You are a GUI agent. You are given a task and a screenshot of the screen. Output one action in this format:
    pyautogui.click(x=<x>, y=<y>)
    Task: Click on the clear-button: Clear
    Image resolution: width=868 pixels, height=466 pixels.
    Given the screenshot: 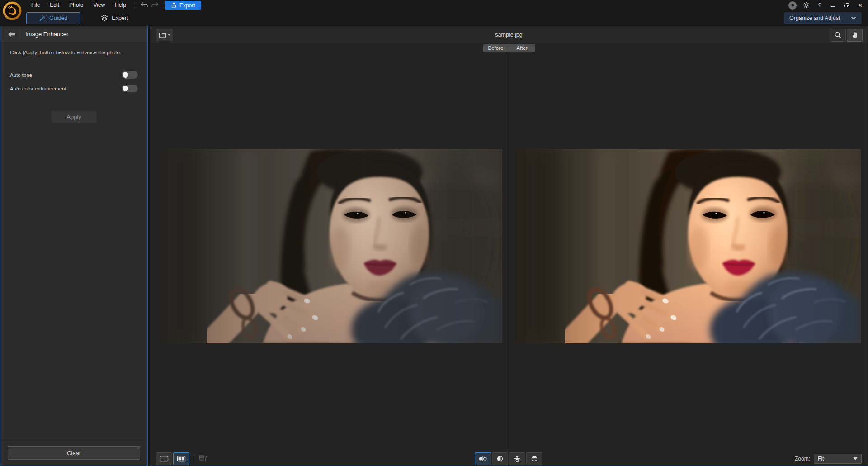 What is the action you would take?
    pyautogui.click(x=74, y=453)
    